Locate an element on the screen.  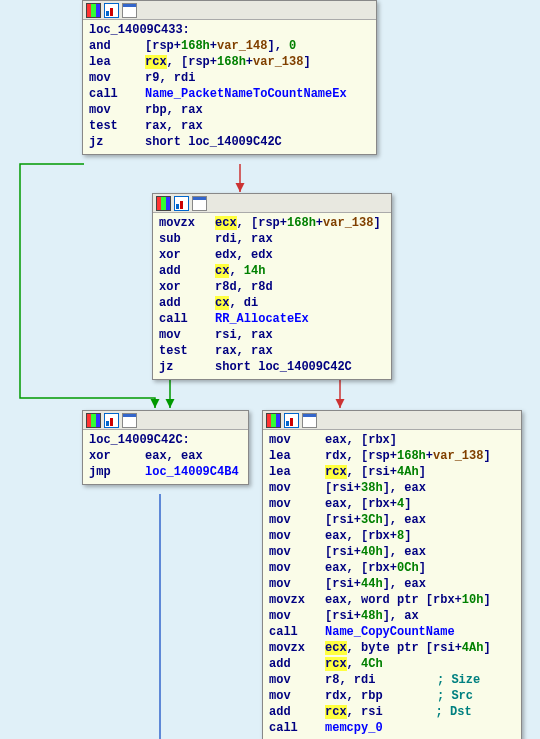
label: loc_14009C42C: is located at coordinates (166, 440).